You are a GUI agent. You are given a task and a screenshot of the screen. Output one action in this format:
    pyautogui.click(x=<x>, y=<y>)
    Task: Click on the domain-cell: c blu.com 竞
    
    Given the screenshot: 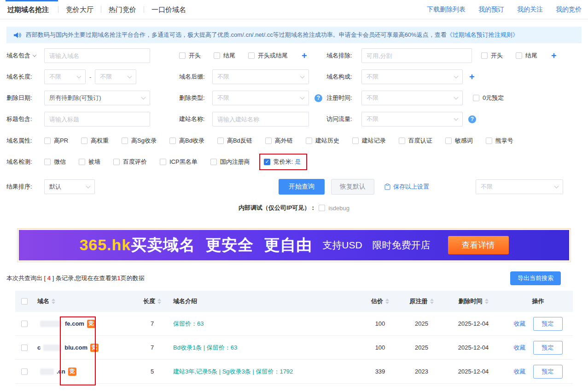 What is the action you would take?
    pyautogui.click(x=84, y=348)
    